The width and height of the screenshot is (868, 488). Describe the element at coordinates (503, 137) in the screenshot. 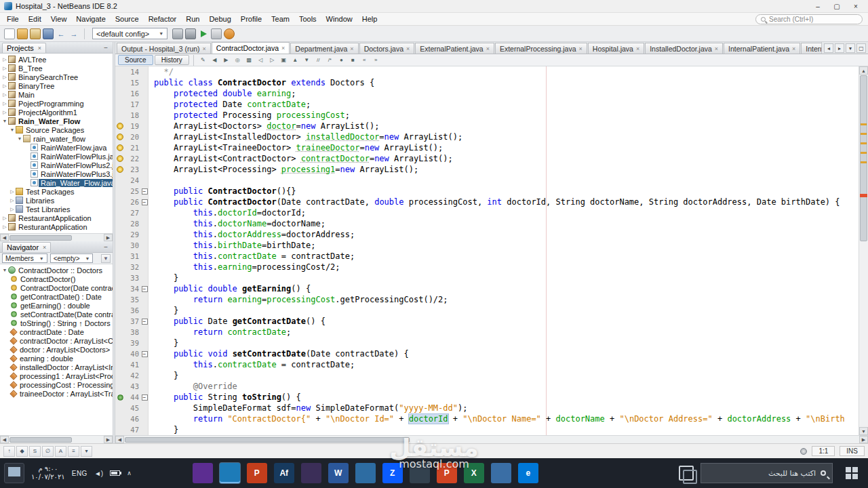

I see `code-text: ArrayList<InstalledDoctor> installedDoct…` at that location.